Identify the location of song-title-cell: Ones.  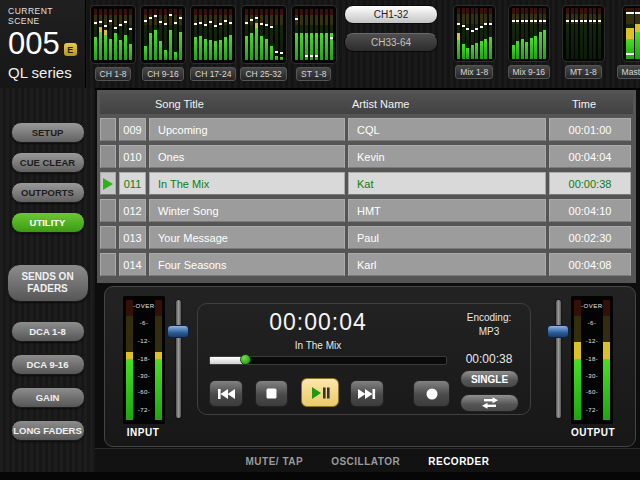
(247, 156).